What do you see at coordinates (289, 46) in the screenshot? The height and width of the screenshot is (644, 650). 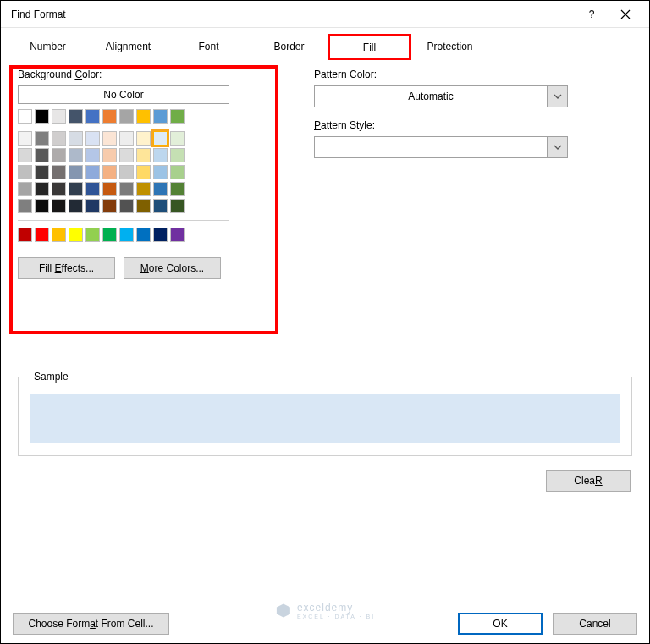 I see `tab-border: Border` at bounding box center [289, 46].